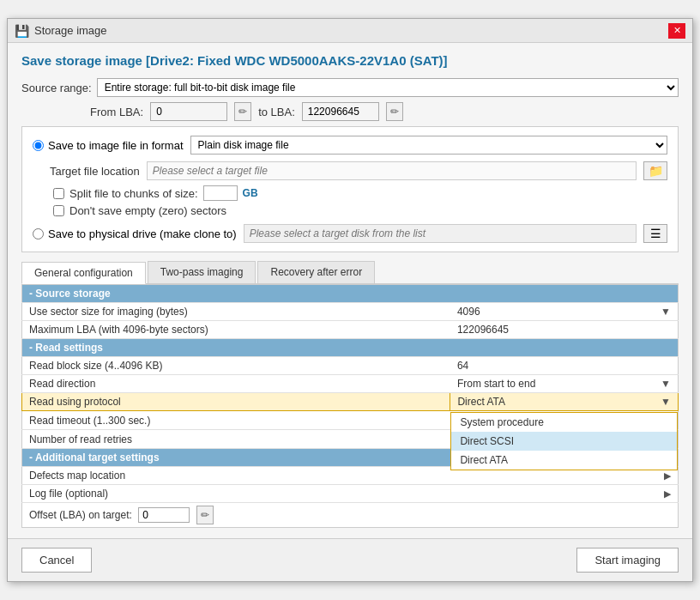  I want to click on save-to-image-label: Save to image file in format, so click(116, 146).